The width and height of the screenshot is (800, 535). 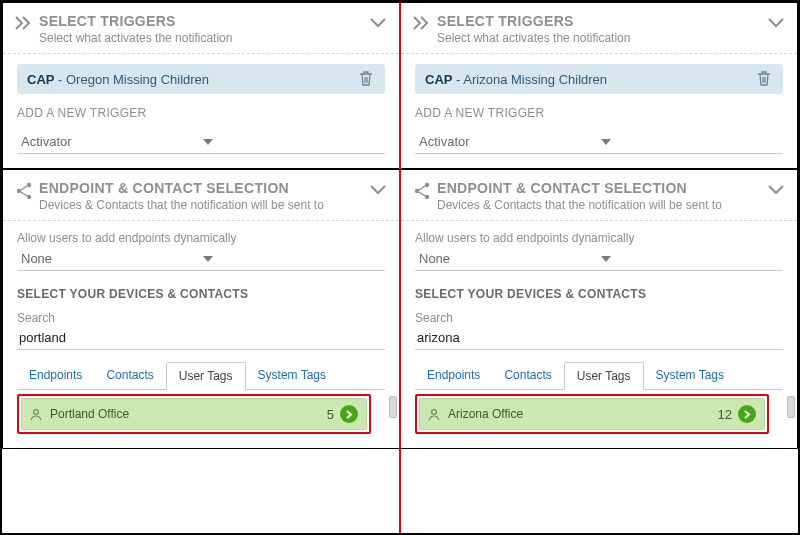 I want to click on vertical-divider, so click(x=400, y=268).